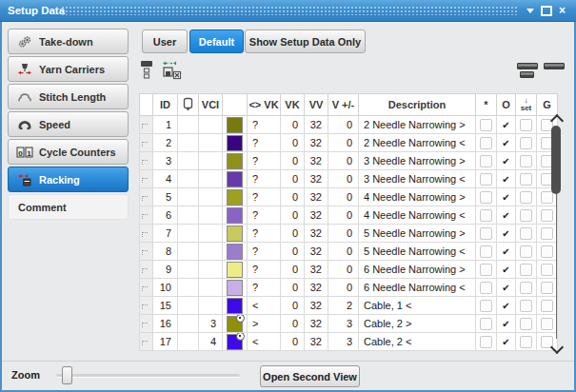  Describe the element at coordinates (546, 10) in the screenshot. I see `maximize-button` at that location.